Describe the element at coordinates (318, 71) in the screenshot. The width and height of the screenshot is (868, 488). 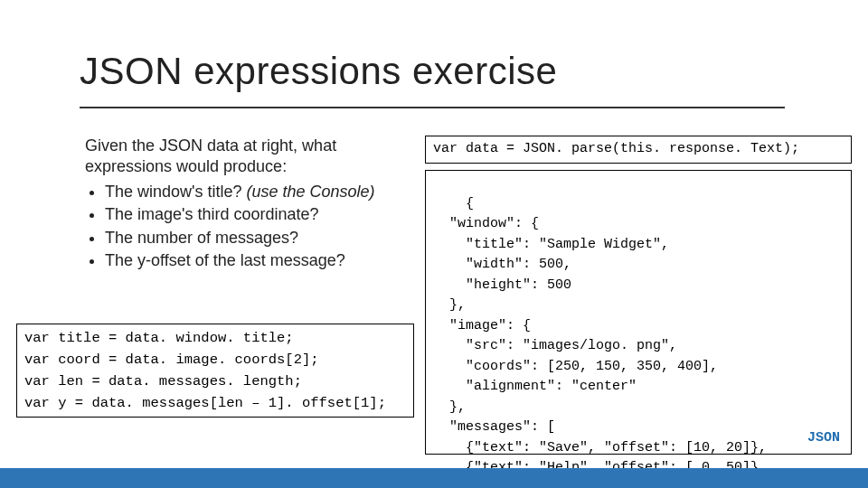
I see `page-title: JSON expressions exercise` at that location.